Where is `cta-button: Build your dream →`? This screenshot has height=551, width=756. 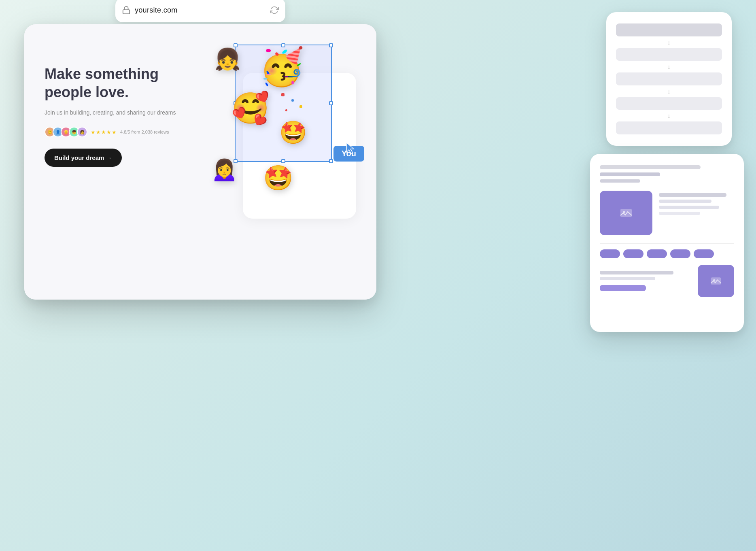
cta-button: Build your dream → is located at coordinates (83, 158).